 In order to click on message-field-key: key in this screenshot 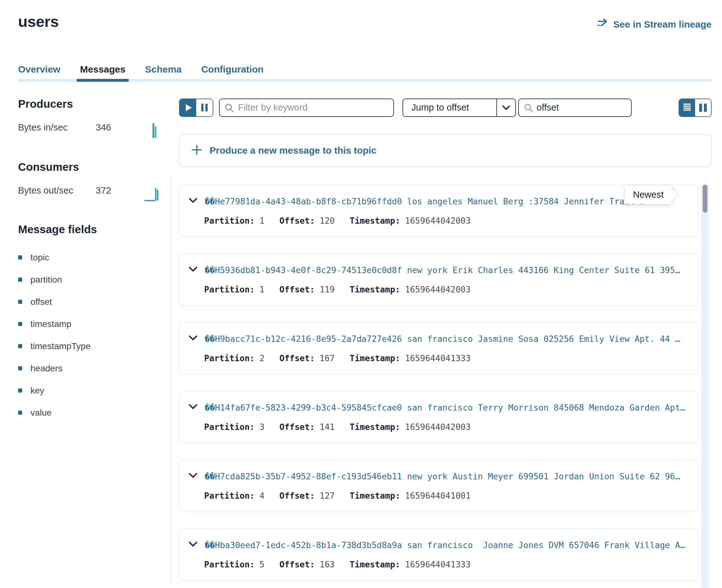, I will do `click(94, 391)`.